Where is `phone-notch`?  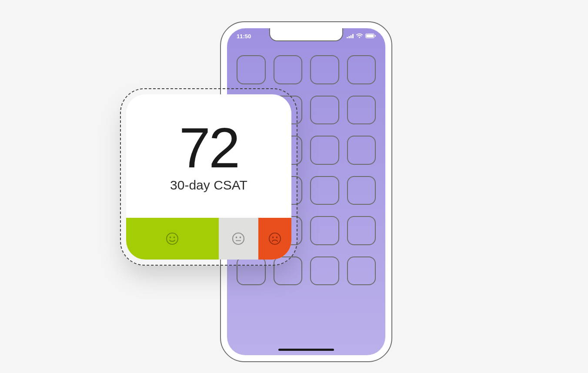
phone-notch is located at coordinates (306, 35).